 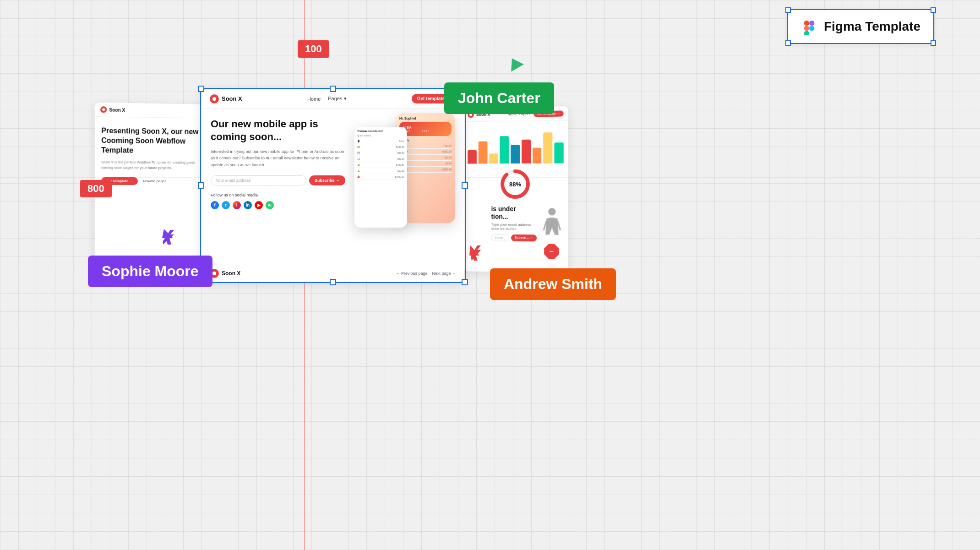 I want to click on circle-percentage: 88%, so click(x=515, y=184).